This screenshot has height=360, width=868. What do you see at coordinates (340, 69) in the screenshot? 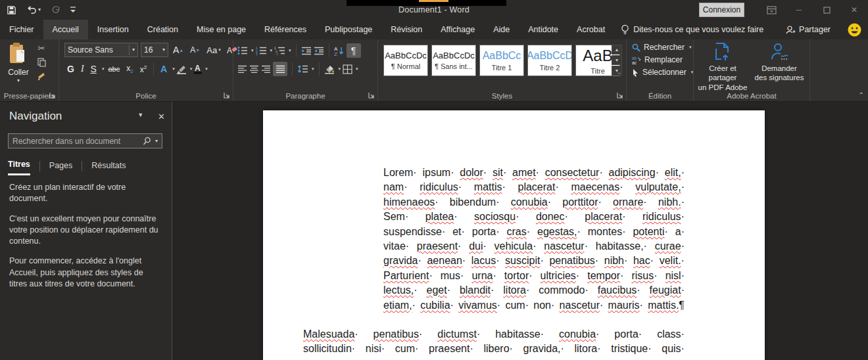
I see `shading-caret: ▾` at bounding box center [340, 69].